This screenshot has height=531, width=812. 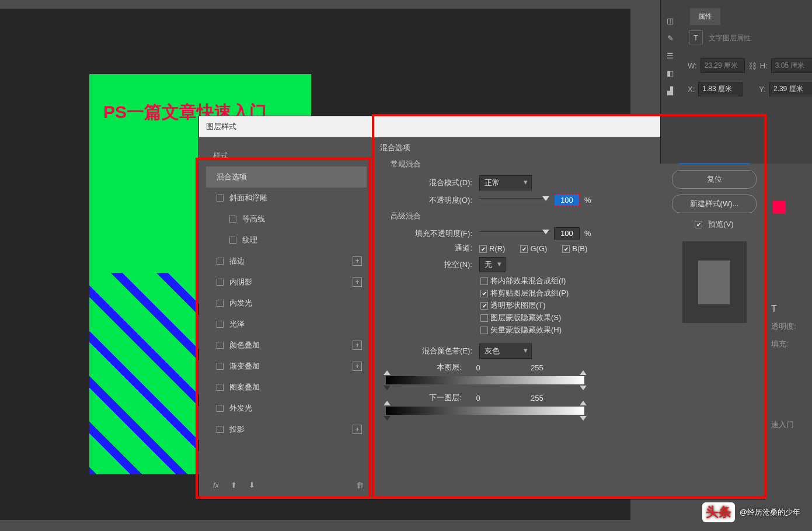 I want to click on watermark-badge: 头条, so click(x=719, y=512).